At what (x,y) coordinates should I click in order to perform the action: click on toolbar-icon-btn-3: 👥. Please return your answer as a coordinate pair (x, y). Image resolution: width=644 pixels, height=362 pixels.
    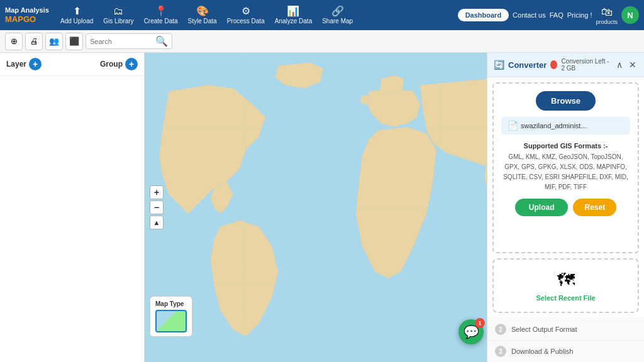
    Looking at the image, I should click on (54, 41).